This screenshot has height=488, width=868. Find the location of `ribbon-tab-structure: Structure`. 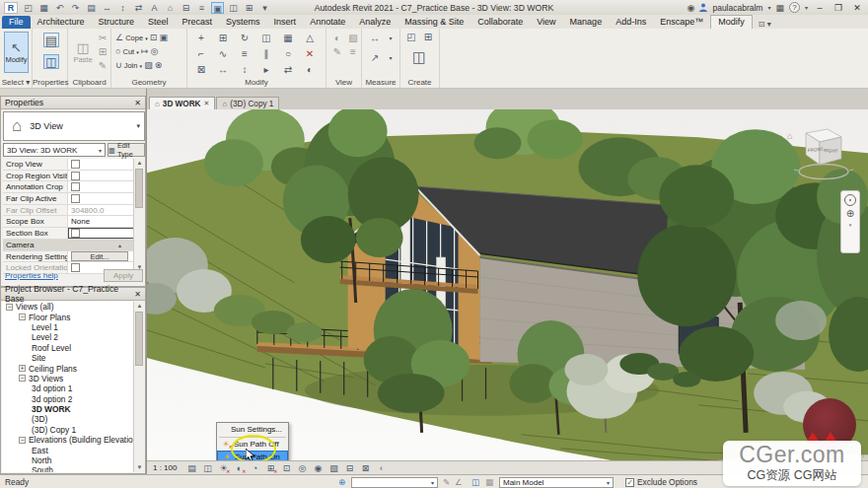

ribbon-tab-structure: Structure is located at coordinates (116, 22).